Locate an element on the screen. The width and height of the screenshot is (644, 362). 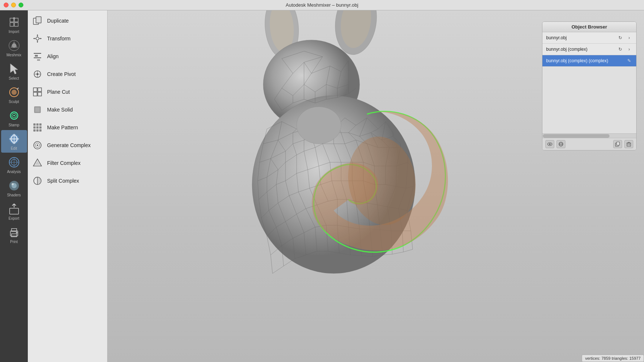
menu-generate-complex: Generate Complex is located at coordinates (67, 145).